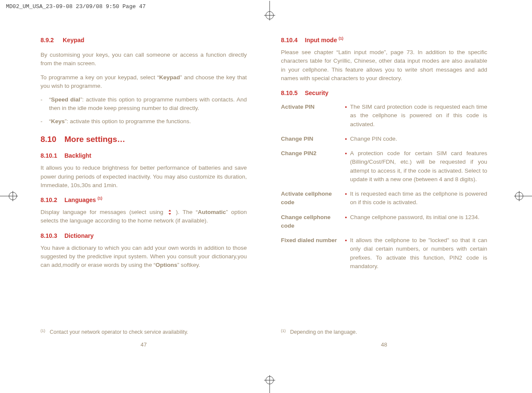 This screenshot has width=532, height=393. I want to click on heading-8-10-4: 8.10.4Input mode (1), so click(384, 40).